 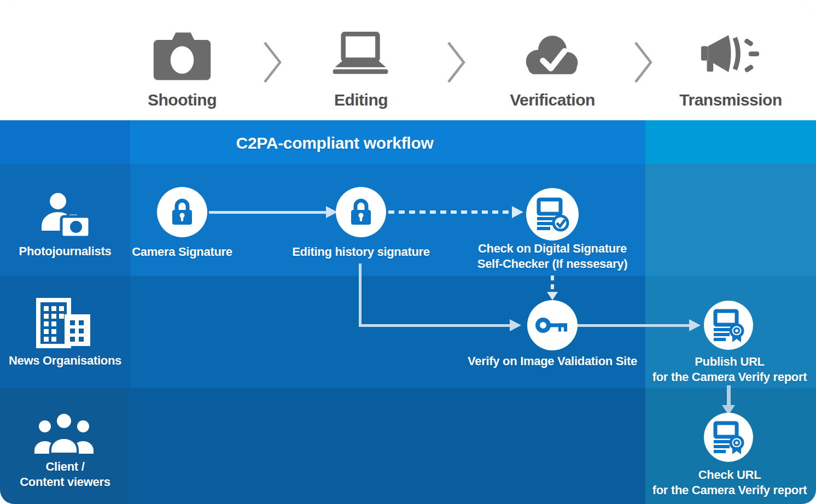 I want to click on check-url-label-line1: Check URL, so click(x=730, y=475).